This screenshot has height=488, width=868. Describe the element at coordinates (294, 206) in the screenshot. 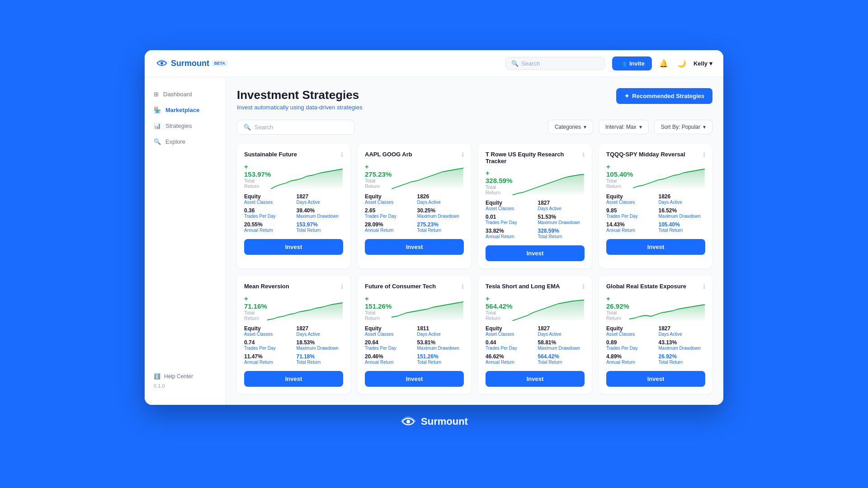

I see `strategy-card: Sustainable Future ℹ + 153.97% Total Ret…` at that location.